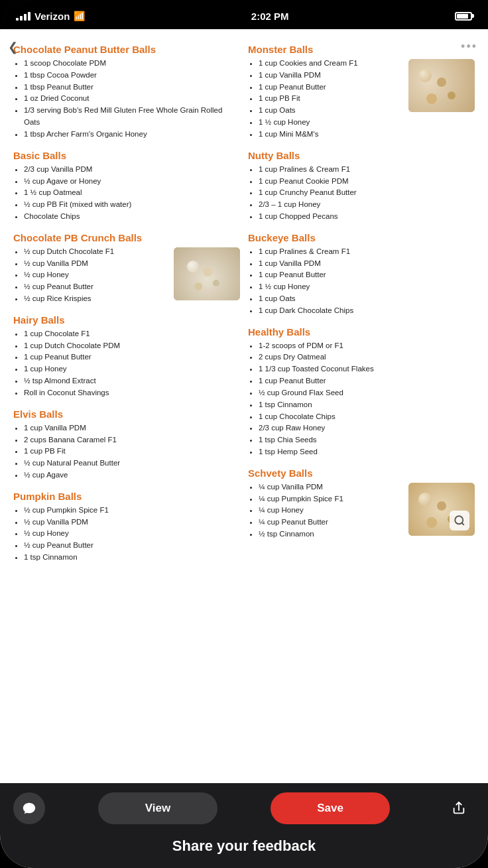 This screenshot has width=488, height=868. I want to click on list-item: ½ tsp Almond Extract, so click(132, 381).